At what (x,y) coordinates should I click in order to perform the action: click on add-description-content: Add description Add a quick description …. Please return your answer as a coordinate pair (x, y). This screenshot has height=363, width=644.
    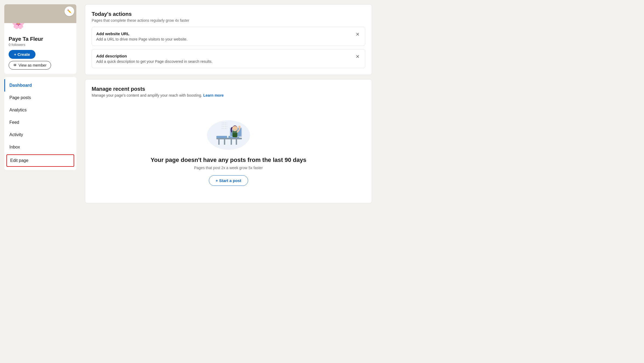
    Looking at the image, I should click on (154, 59).